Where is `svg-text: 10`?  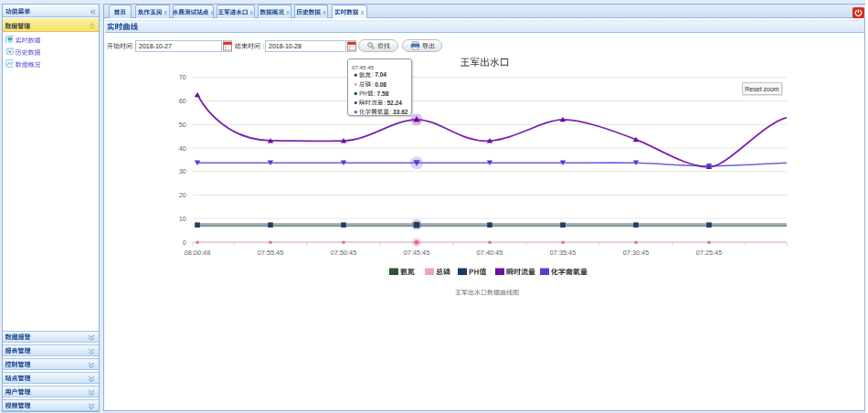
svg-text: 10 is located at coordinates (183, 219).